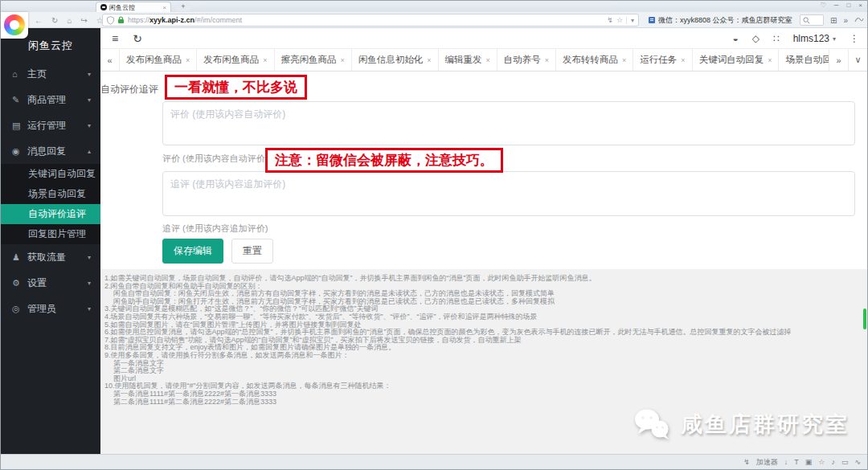 This screenshot has height=470, width=868. Describe the element at coordinates (841, 5) in the screenshot. I see `window-controls: ♡─□×` at that location.